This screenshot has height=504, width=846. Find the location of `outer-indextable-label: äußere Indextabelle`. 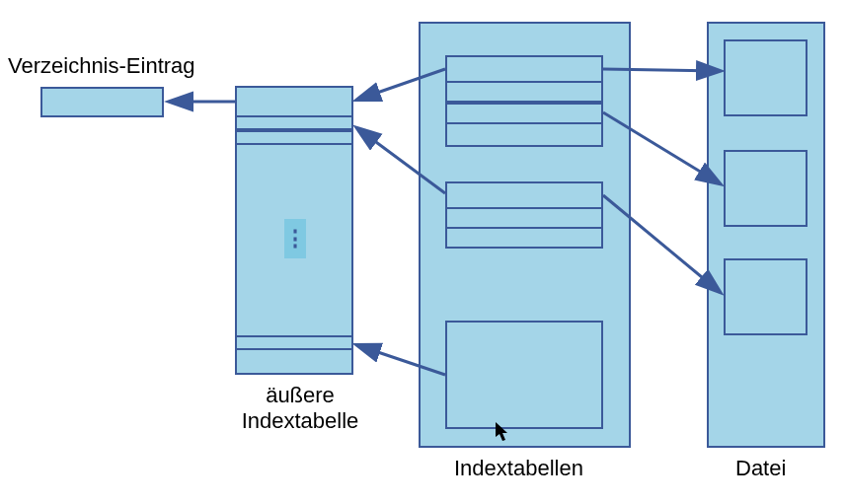

outer-indextable-label: äußere Indextabelle is located at coordinates (300, 408).